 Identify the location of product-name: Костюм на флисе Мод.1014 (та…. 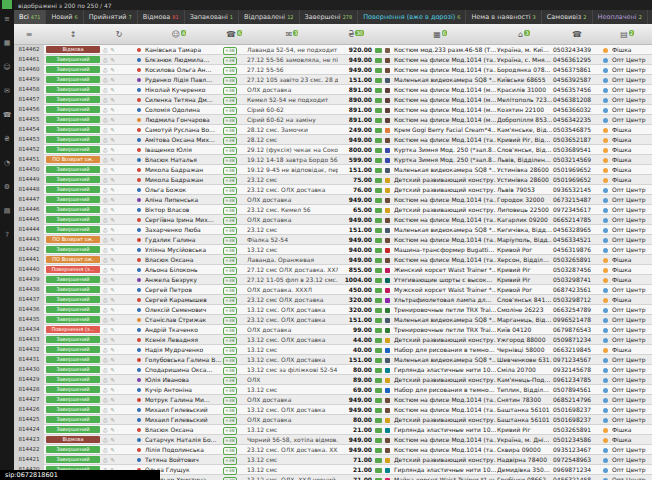
(445, 70).